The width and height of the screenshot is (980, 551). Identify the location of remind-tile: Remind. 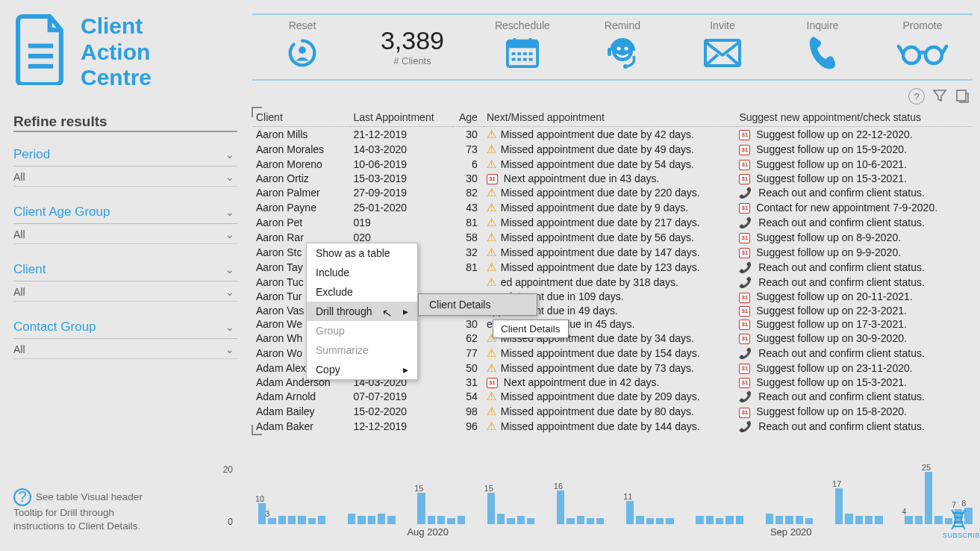
(622, 46).